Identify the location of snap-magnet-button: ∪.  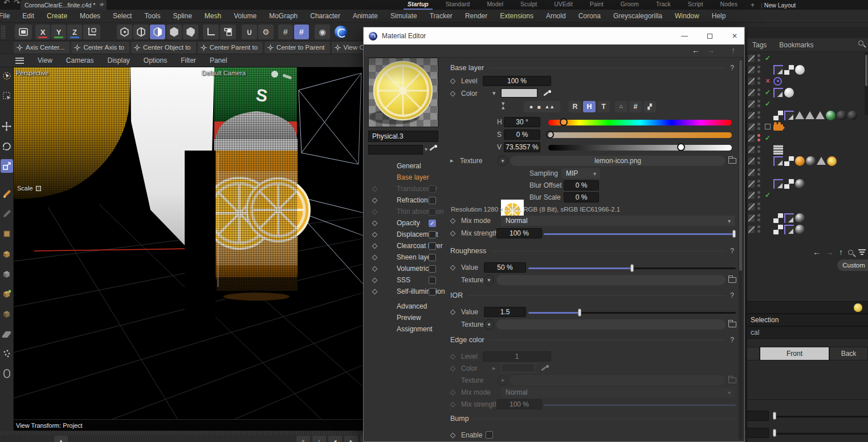
(250, 32).